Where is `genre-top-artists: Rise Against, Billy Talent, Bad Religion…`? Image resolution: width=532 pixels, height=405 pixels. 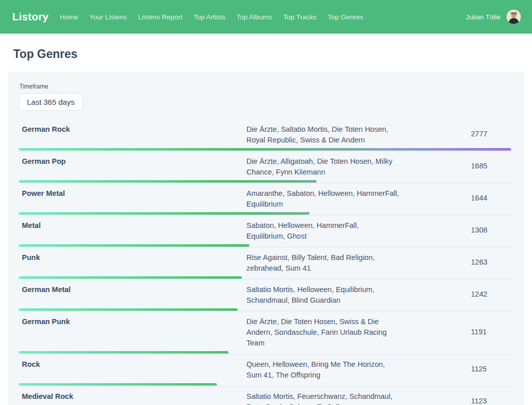 genre-top-artists: Rise Against, Billy Talent, Bad Religion… is located at coordinates (323, 263).